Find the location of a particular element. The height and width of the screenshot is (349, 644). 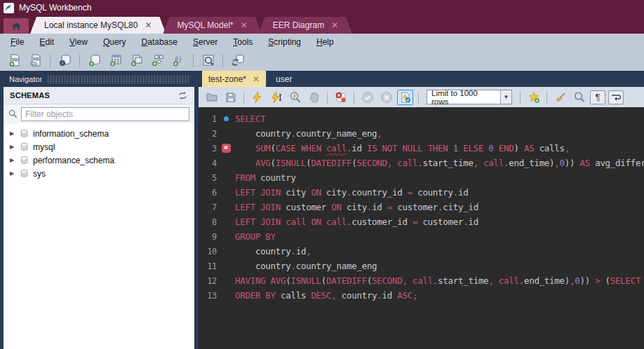

menu-scripting: Scripting is located at coordinates (285, 42).